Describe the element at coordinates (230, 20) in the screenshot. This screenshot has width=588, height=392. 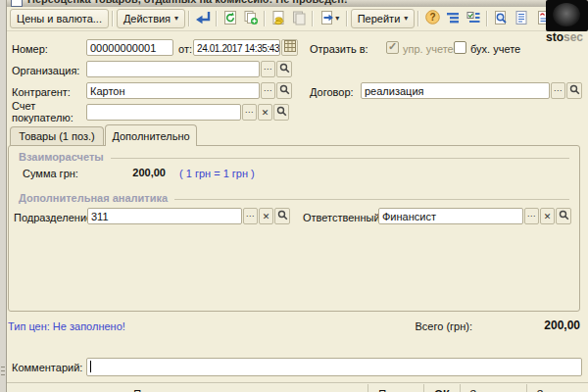
I see `refresh-icon` at that location.